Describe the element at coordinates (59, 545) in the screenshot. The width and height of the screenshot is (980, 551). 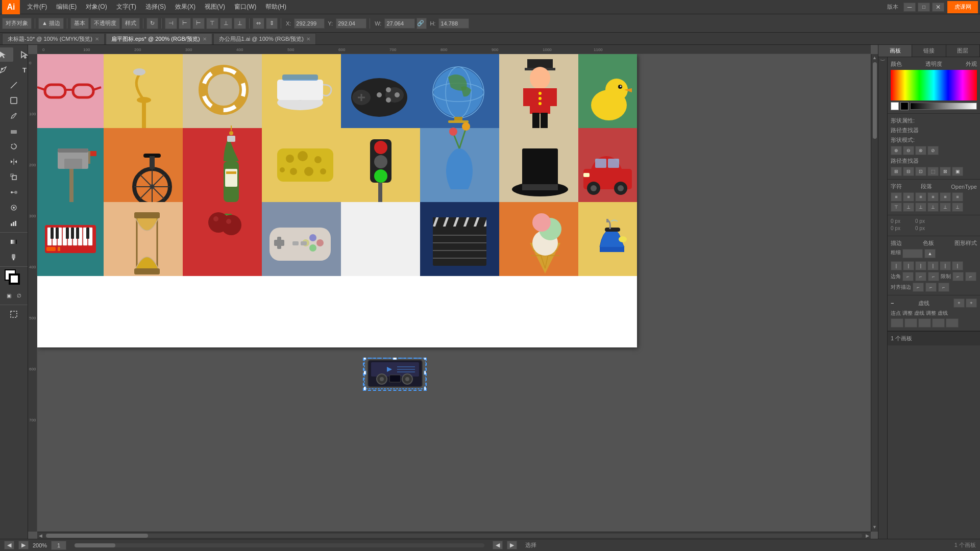
I see `page-input` at that location.